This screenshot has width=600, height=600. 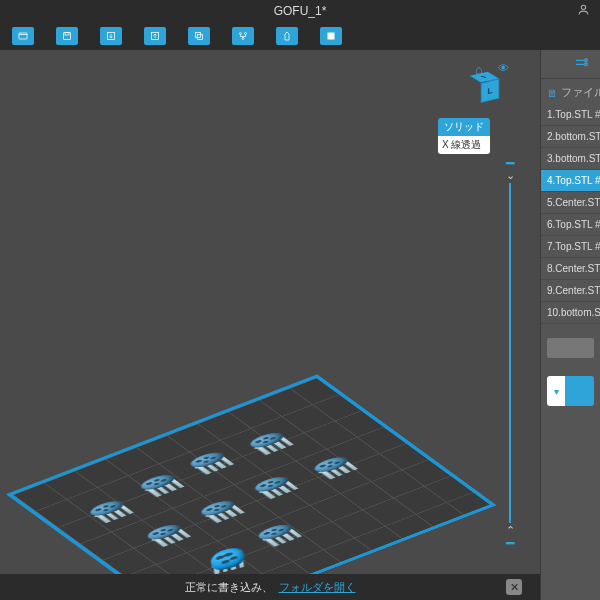 What do you see at coordinates (570, 181) in the screenshot?
I see `file-item: 4.Top.STL #1` at bounding box center [570, 181].